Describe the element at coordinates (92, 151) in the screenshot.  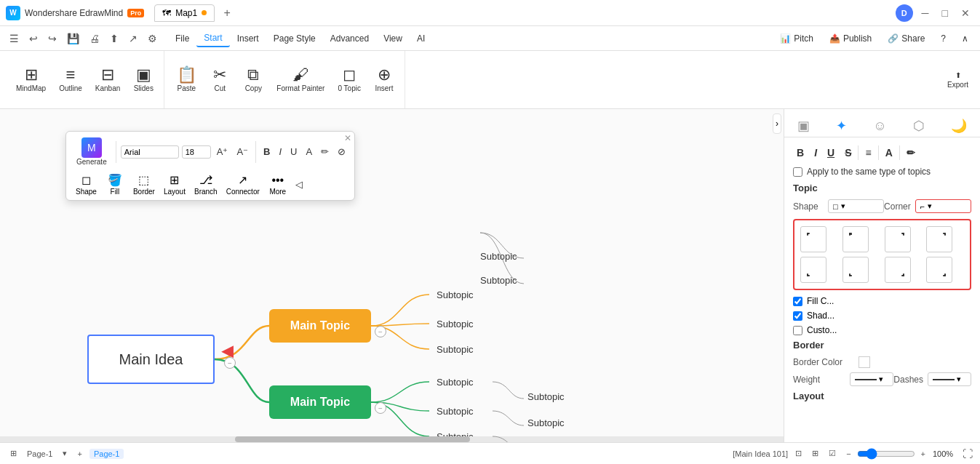
I see `generate-button: M Generate` at that location.